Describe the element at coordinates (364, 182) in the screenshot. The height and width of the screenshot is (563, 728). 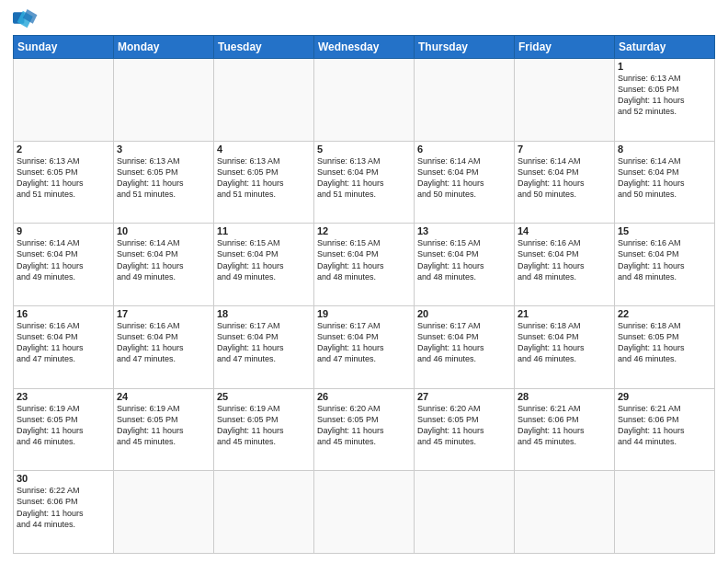
I see `week-row-2: 2Sunrise: 6:13 AM Sunset: 6:05 PM Daylig…` at that location.